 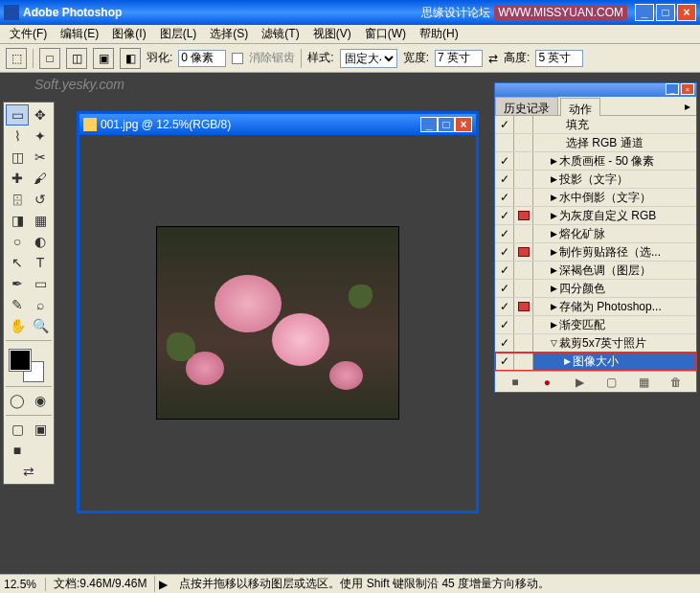 I want to click on menu-select: 选择(S), so click(x=229, y=34).